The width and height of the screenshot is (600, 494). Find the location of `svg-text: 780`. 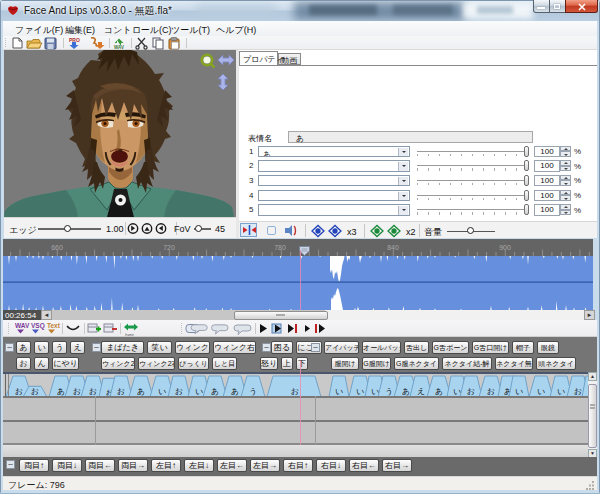

svg-text: 780 is located at coordinates (280, 248).